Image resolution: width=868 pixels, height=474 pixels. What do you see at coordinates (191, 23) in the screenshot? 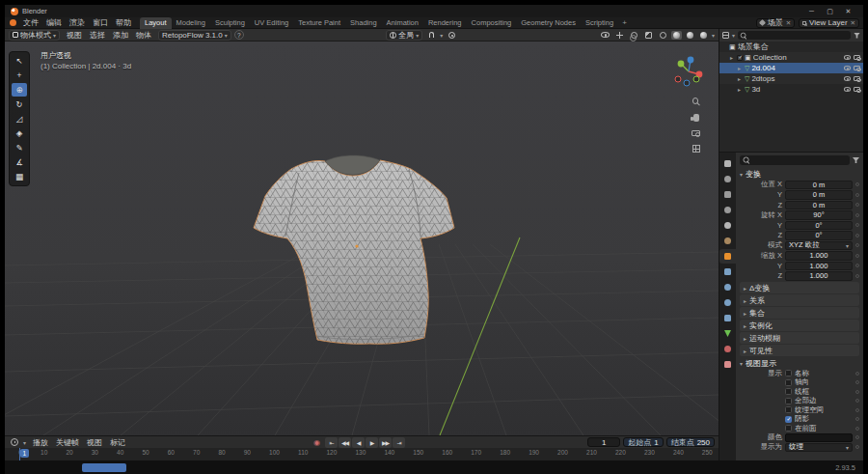
I see `workspace-tab: Modeling` at bounding box center [191, 23].